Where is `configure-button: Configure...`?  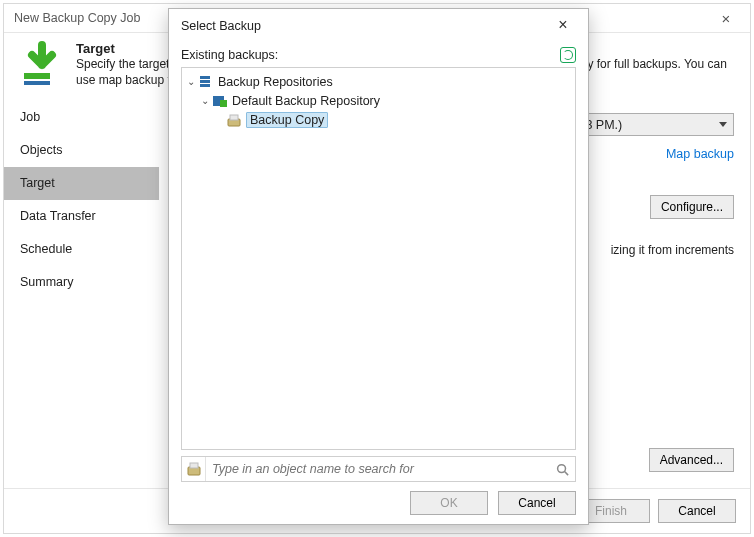
configure-button: Configure... is located at coordinates (692, 207).